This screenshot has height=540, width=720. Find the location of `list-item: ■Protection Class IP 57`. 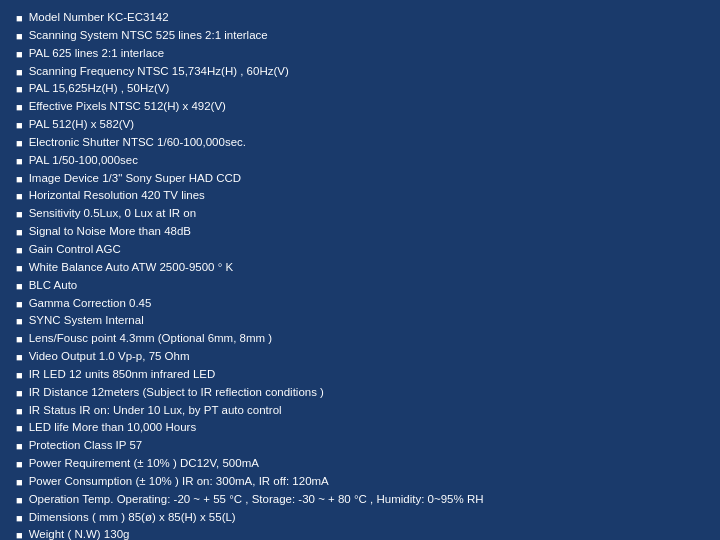

list-item: ■Protection Class IP 57 is located at coordinates (360, 446).